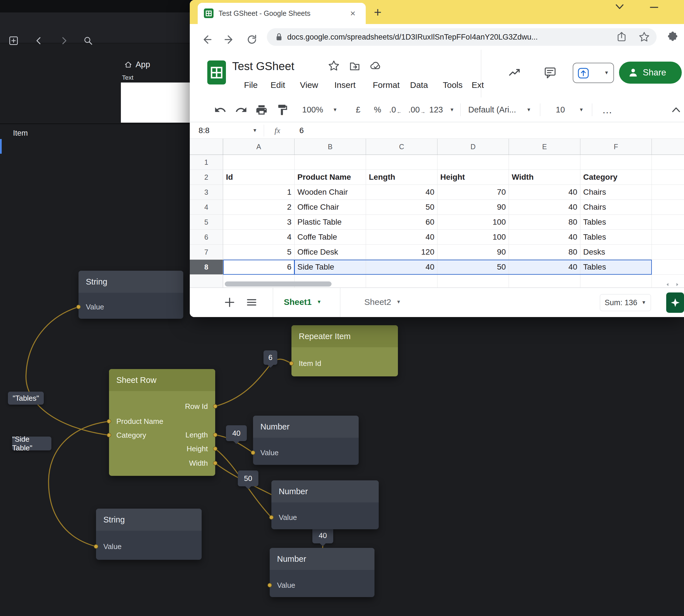  What do you see at coordinates (345, 85) in the screenshot?
I see `menu-insert: Insert` at bounding box center [345, 85].